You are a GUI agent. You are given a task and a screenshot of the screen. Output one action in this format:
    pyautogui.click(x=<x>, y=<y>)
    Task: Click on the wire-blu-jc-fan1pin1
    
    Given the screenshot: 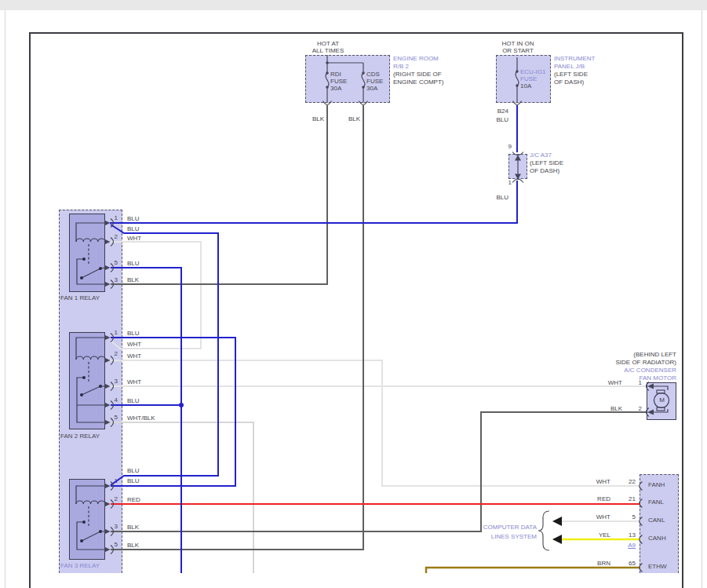 What is the action you would take?
    pyautogui.click(x=314, y=202)
    